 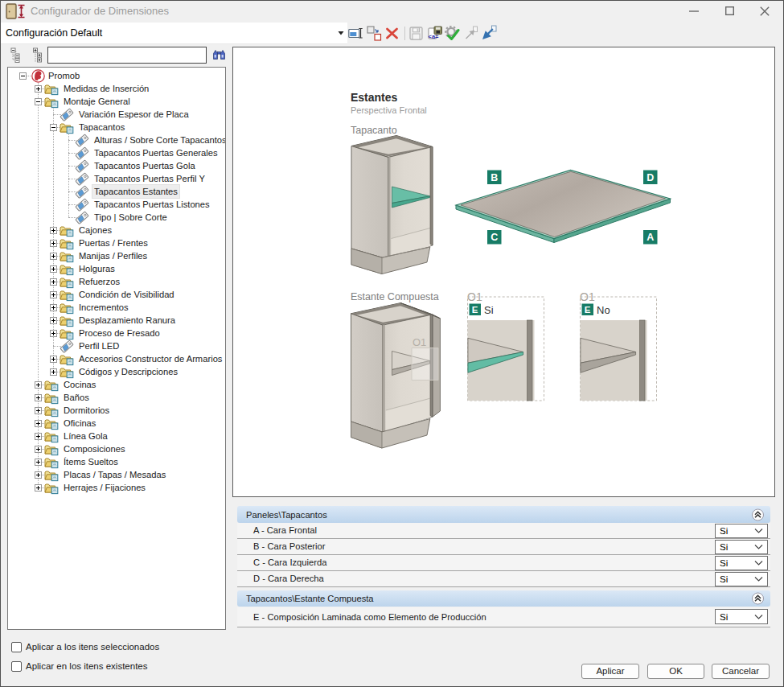 I want to click on svg-text: A, so click(x=650, y=237).